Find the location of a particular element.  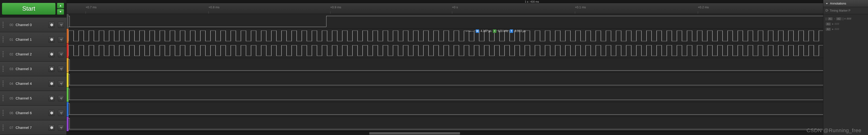

channel-name: Channel 4 is located at coordinates (31, 83).